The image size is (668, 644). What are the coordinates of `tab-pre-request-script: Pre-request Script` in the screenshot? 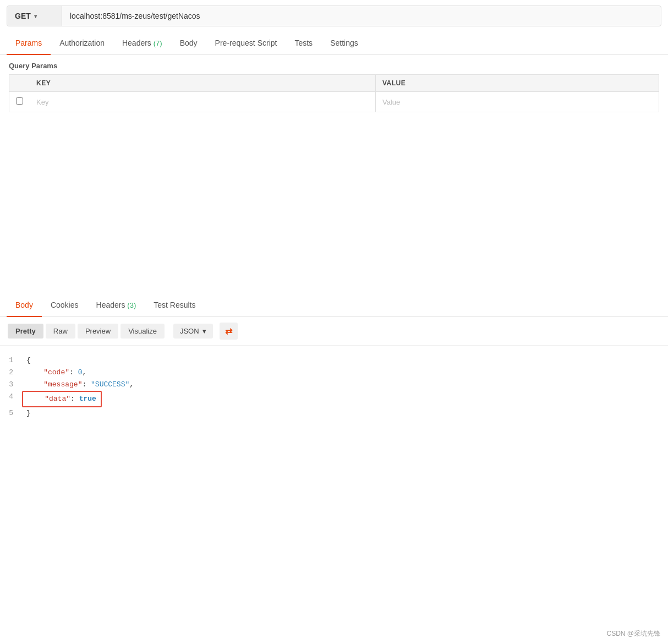 It's located at (247, 43).